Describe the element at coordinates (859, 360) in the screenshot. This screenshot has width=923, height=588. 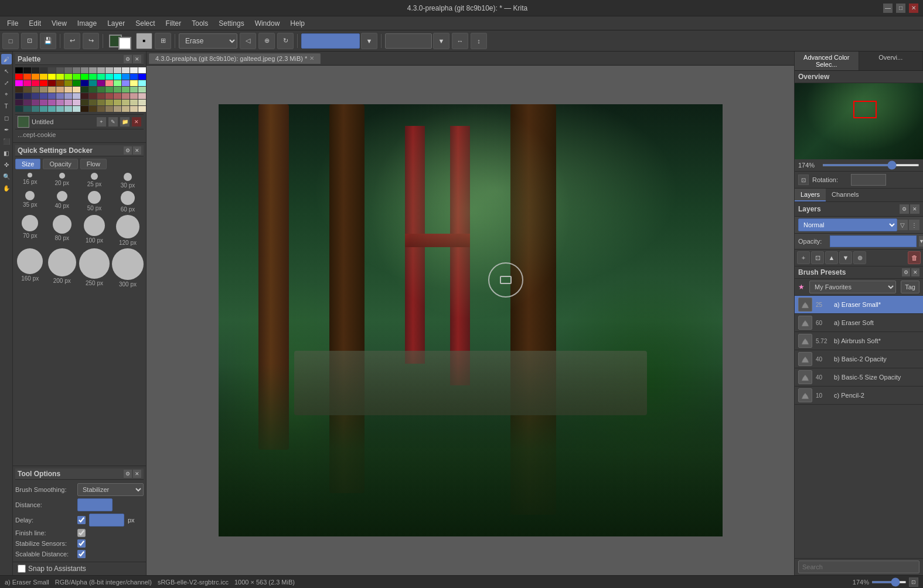
I see `brush-preset-item: 40b) Basic-2 Opacity` at that location.